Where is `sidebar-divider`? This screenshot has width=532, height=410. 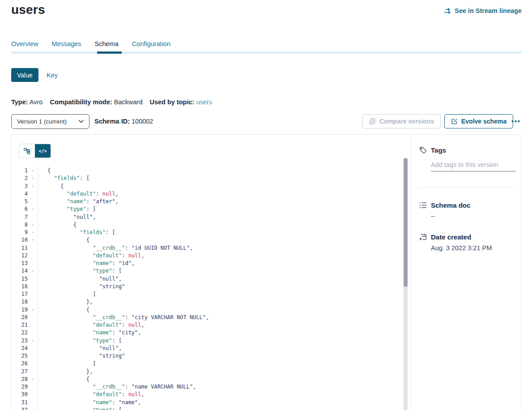
sidebar-divider is located at coordinates (467, 187).